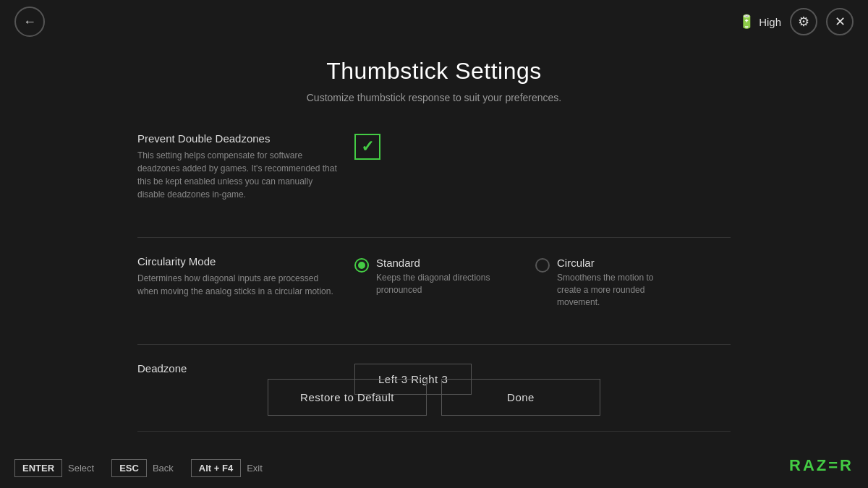 This screenshot has width=868, height=488. I want to click on razer-logo: RAZ=R, so click(822, 466).